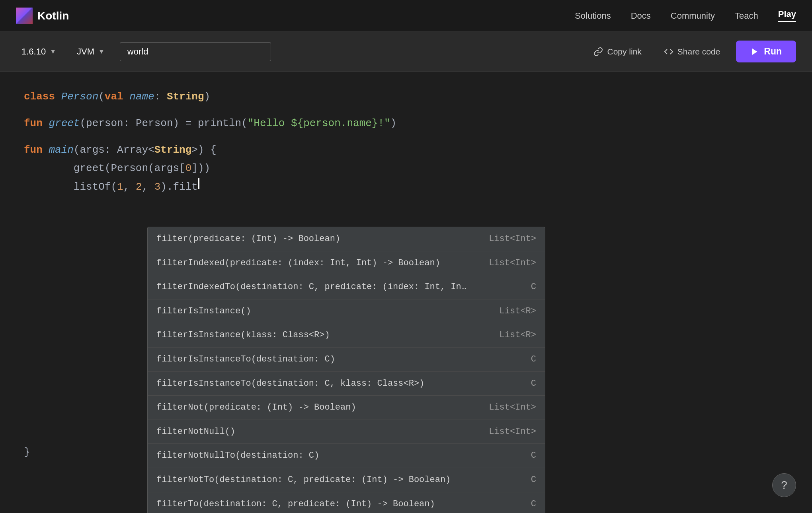 This screenshot has height=513, width=812. What do you see at coordinates (533, 287) in the screenshot?
I see `ac-return-2: C` at bounding box center [533, 287].